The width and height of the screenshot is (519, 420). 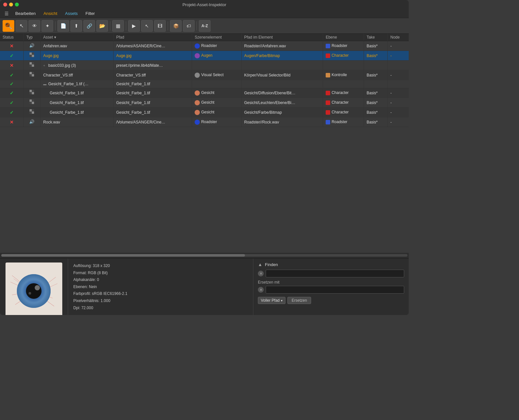 What do you see at coordinates (45, 65) in the screenshot?
I see `expand-icon: +` at bounding box center [45, 65].